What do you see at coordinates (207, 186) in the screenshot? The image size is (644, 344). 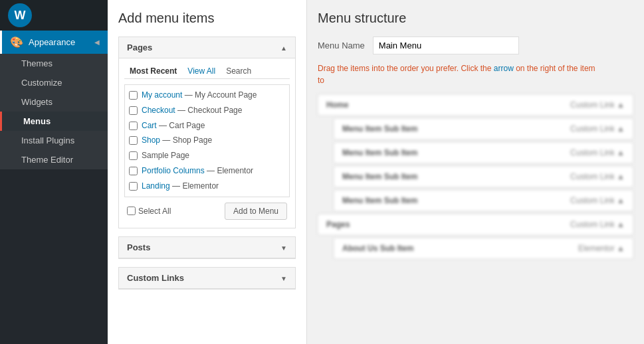 I see `list-item: Landing — Elementor` at bounding box center [207, 186].